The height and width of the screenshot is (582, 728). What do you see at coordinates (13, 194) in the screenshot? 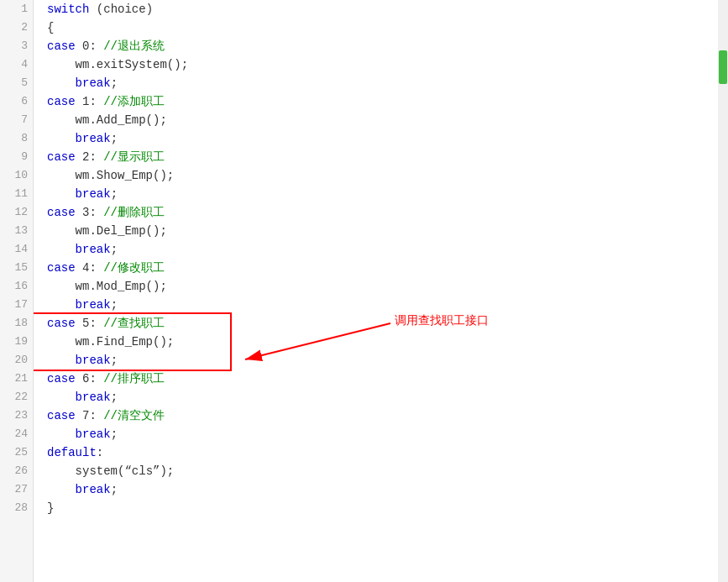
I see `line-number: 11` at bounding box center [13, 194].